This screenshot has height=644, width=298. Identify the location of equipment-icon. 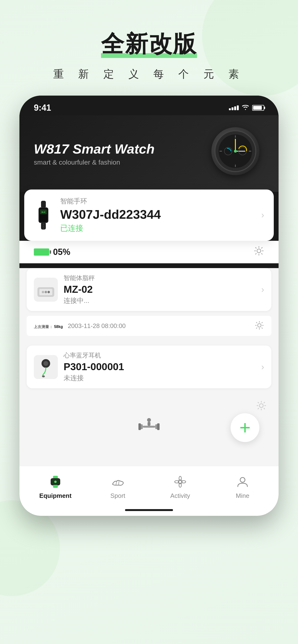
(56, 482).